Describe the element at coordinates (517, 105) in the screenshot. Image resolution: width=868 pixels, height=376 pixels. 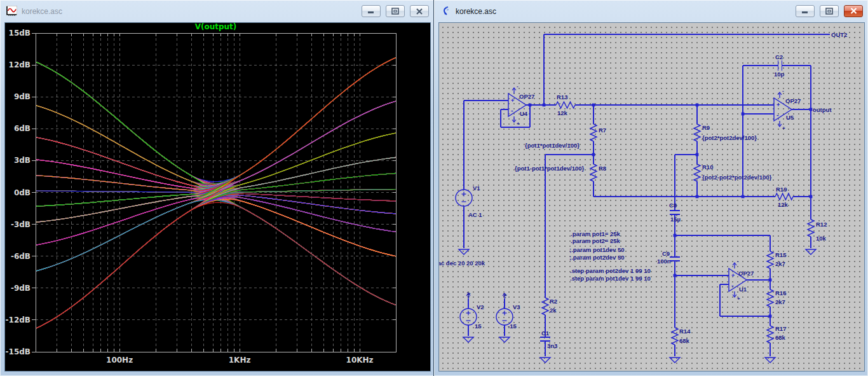
I see `opamp-U4: +--+` at that location.